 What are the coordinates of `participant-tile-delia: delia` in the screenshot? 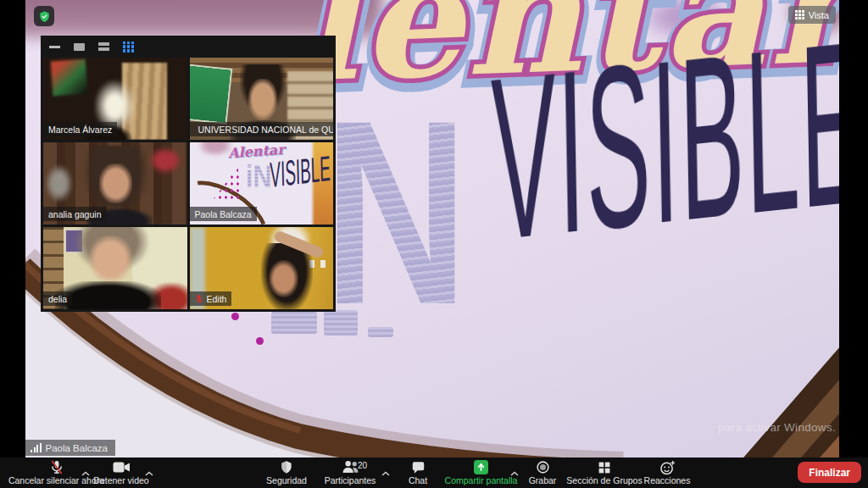 It's located at (115, 268).